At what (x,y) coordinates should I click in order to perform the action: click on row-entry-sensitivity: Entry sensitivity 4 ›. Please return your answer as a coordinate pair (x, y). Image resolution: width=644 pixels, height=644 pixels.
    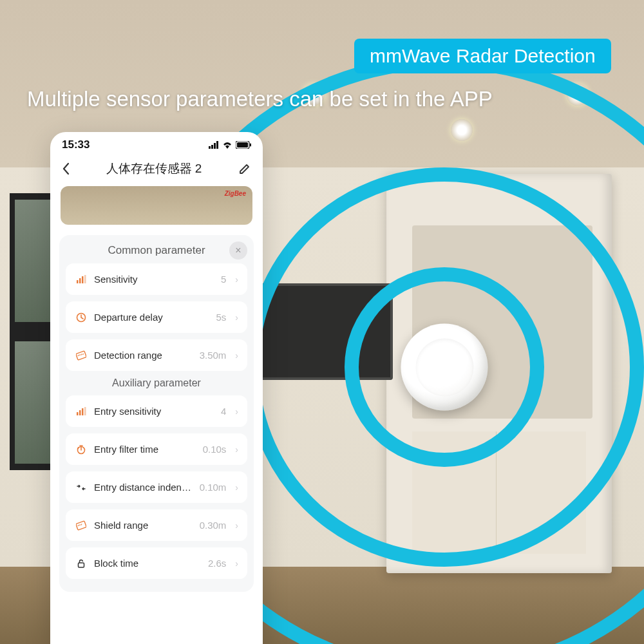
    Looking at the image, I should click on (156, 411).